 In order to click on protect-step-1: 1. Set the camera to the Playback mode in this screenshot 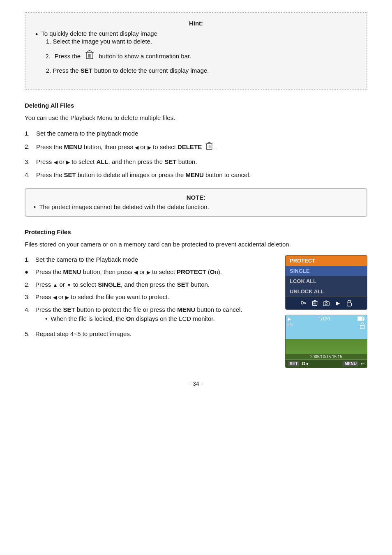, I will do `click(151, 260)`.